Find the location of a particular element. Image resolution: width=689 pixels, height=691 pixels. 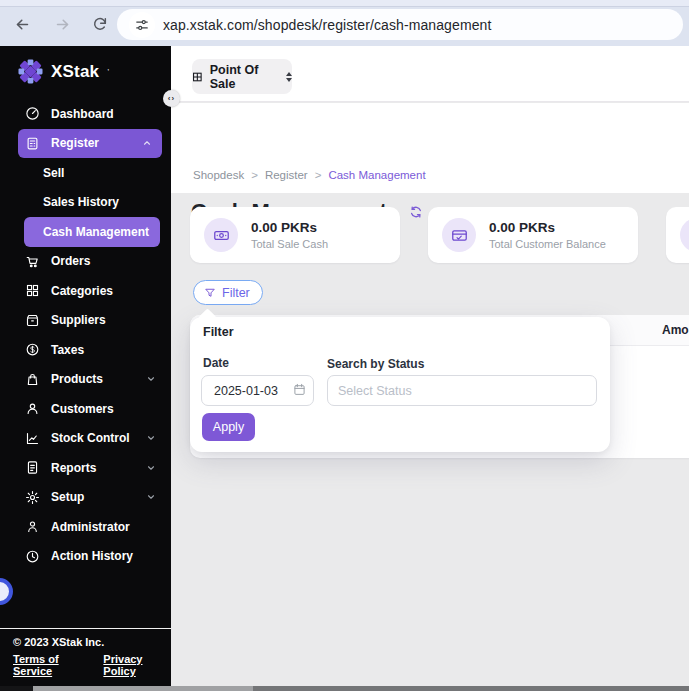

sidebar-item-label: Customers is located at coordinates (82, 409).